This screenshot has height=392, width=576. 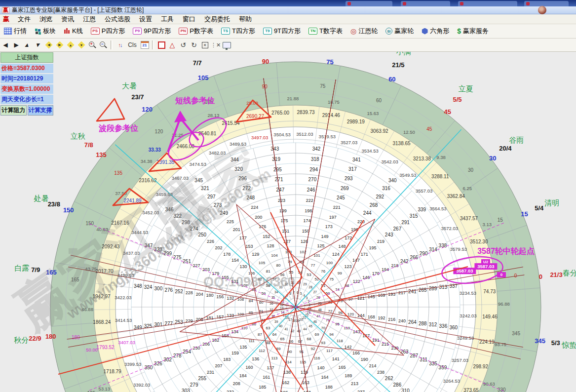 What do you see at coordinates (230, 391) in the screenshot?
I see `svg-text: 232` at bounding box center [230, 391].